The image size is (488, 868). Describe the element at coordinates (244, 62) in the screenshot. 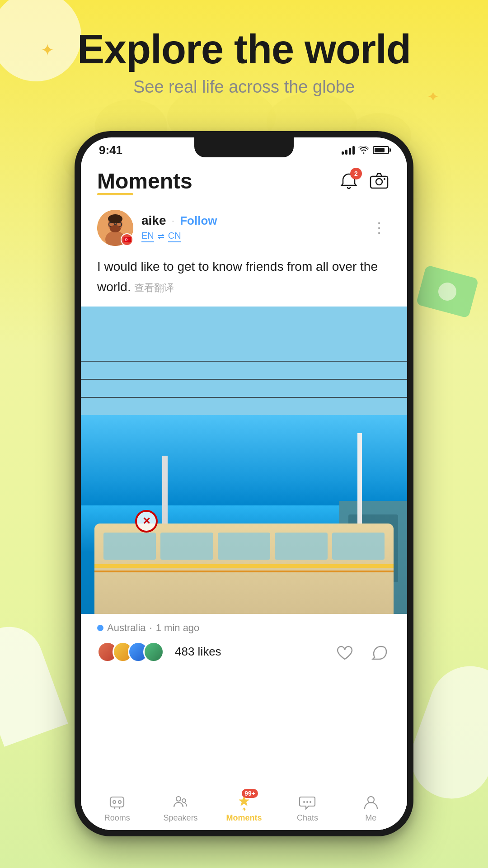

I see `header-section: Explore the world See real life across t…` at that location.